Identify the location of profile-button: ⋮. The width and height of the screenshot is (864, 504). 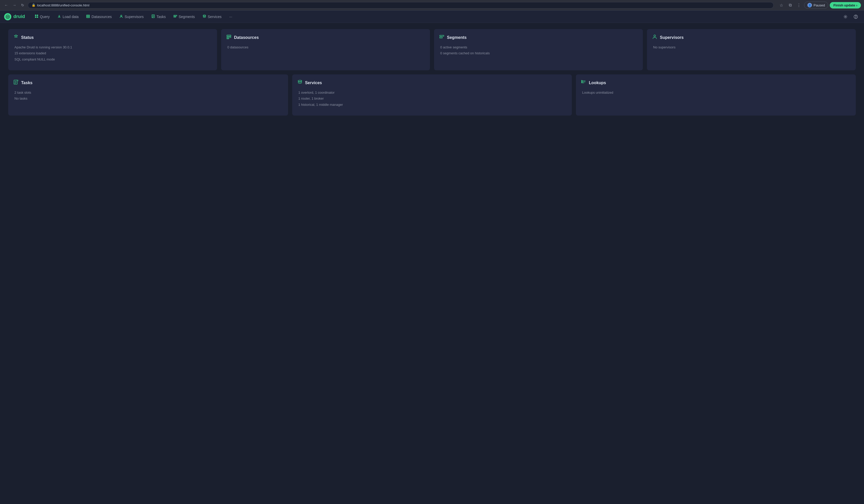
(799, 5).